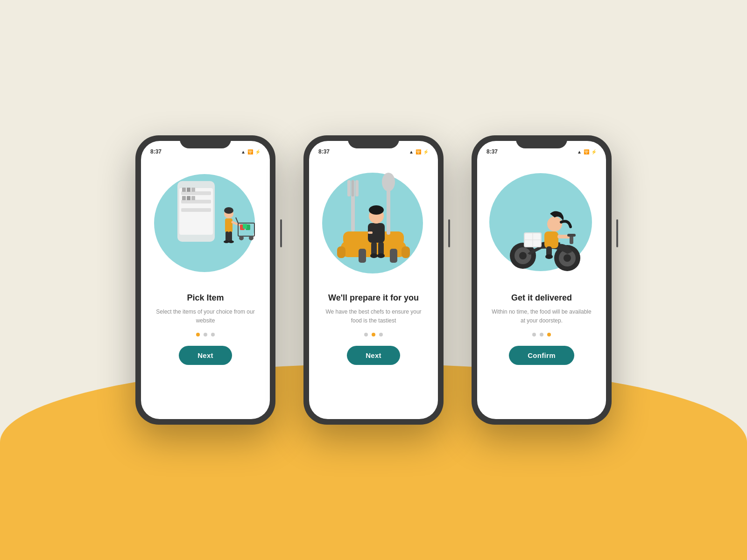 The height and width of the screenshot is (560, 747). What do you see at coordinates (617, 233) in the screenshot?
I see `phone-3-side-button` at bounding box center [617, 233].